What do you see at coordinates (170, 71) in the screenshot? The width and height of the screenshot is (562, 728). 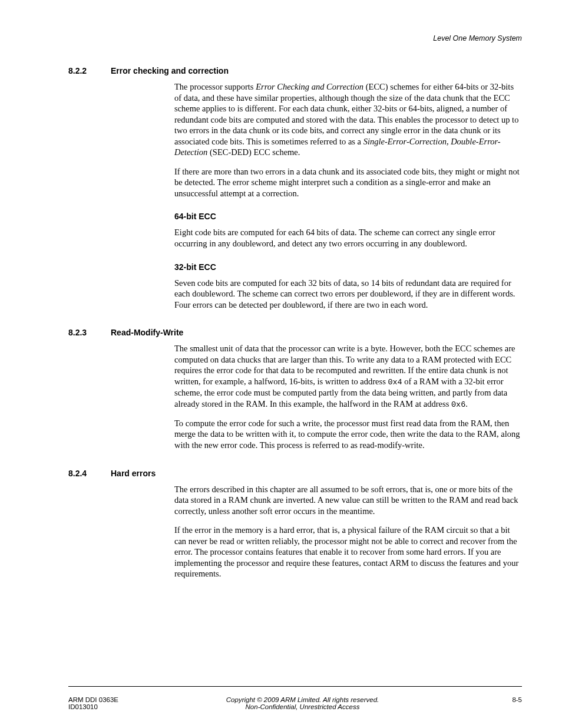 I see `section-title: Error checking and correction` at bounding box center [170, 71].